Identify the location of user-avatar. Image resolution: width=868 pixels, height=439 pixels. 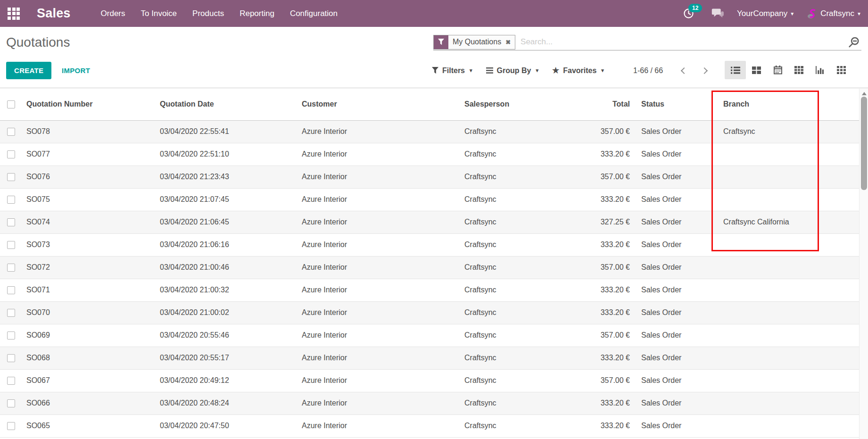
(812, 13).